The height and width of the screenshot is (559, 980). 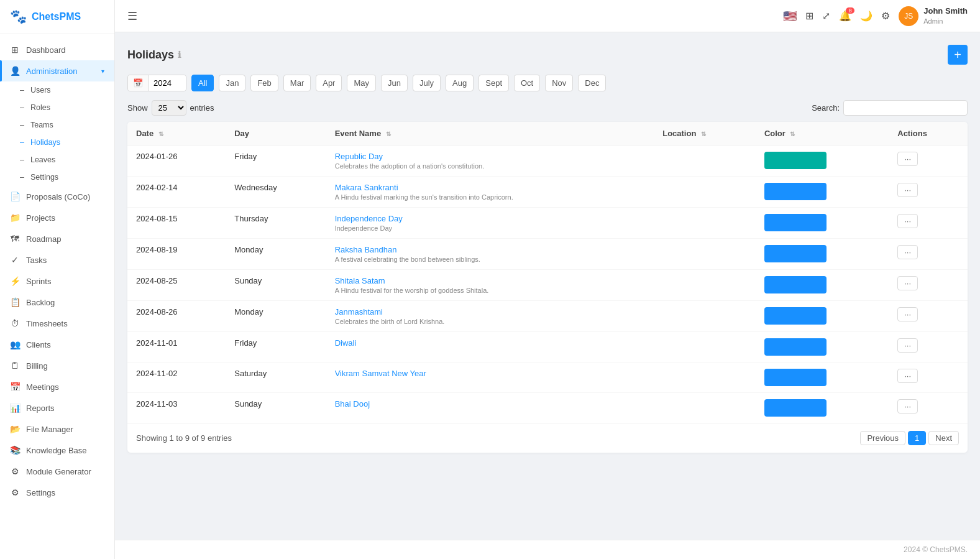 What do you see at coordinates (388, 134) in the screenshot?
I see `sort-icon-event: ⇅` at bounding box center [388, 134].